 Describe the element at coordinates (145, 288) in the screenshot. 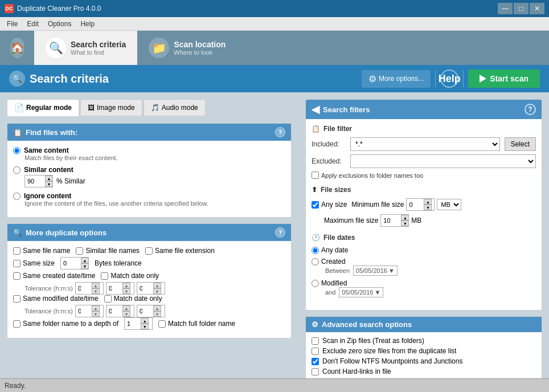

I see `created-s-input` at that location.